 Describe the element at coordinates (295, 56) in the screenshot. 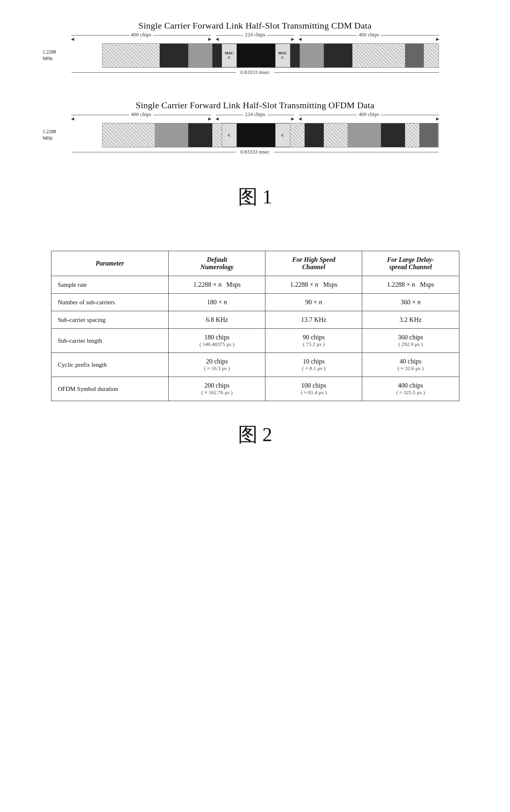

I see `seg-dark-1c` at that location.